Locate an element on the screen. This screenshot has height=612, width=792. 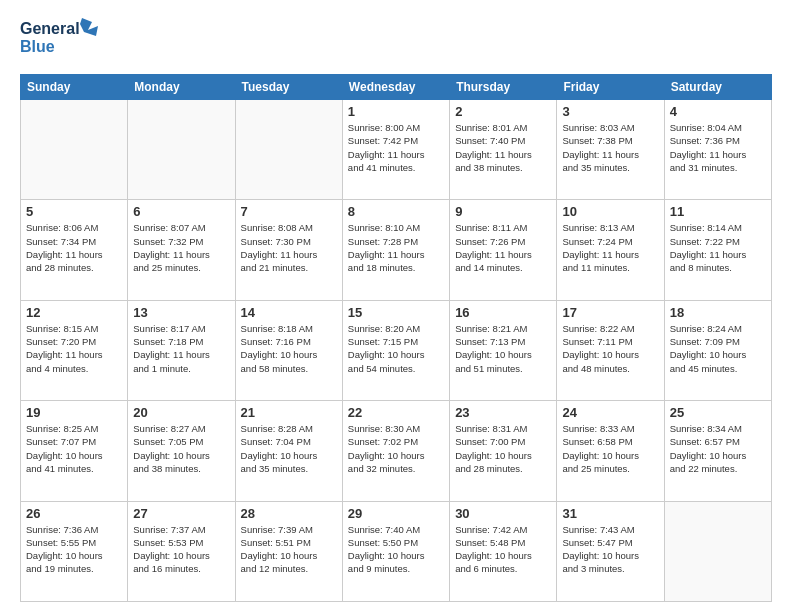
day-number: 11 is located at coordinates (718, 212).